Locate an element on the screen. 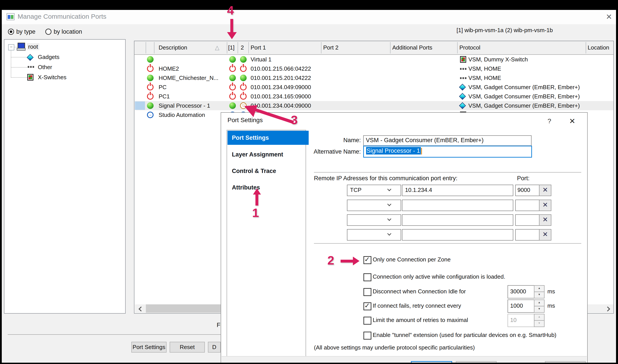  disconnect-idle-checkbox is located at coordinates (367, 292).